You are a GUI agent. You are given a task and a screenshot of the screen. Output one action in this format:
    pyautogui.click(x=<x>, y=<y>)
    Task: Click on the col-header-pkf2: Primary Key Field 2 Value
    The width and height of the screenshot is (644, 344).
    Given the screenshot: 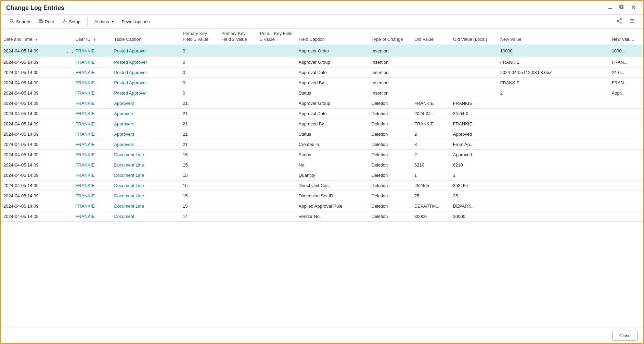 What is the action you would take?
    pyautogui.click(x=238, y=37)
    